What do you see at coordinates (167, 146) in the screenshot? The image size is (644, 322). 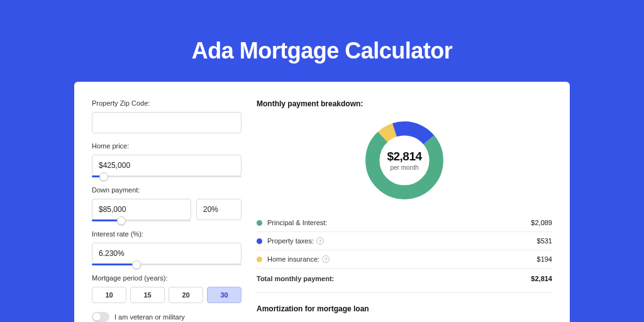 I see `home-price-label: Home price:` at bounding box center [167, 146].